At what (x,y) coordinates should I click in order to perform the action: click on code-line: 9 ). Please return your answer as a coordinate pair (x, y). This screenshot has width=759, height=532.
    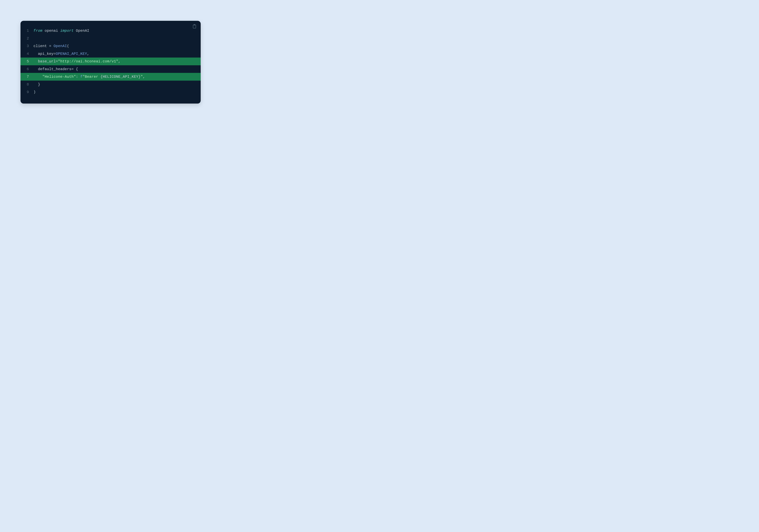
    Looking at the image, I should click on (110, 92).